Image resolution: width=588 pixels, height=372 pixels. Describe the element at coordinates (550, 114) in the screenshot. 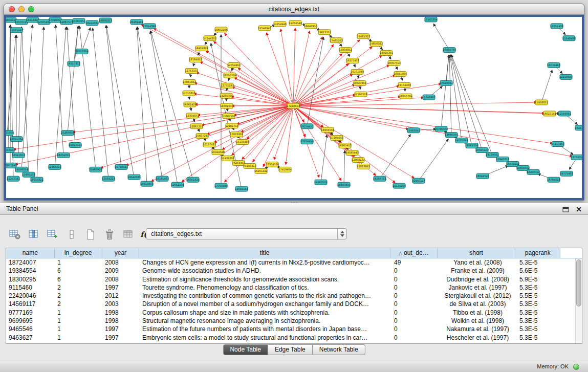

I see `network-node: 16023141` at that location.